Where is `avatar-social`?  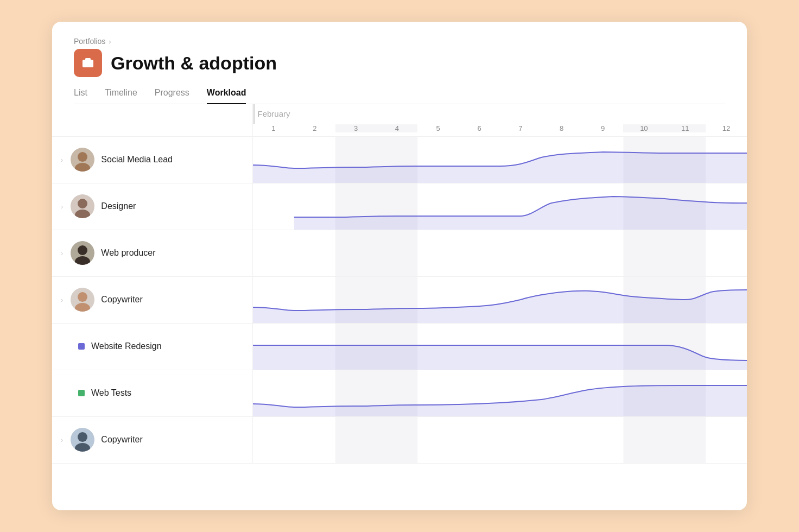
avatar-social is located at coordinates (83, 160).